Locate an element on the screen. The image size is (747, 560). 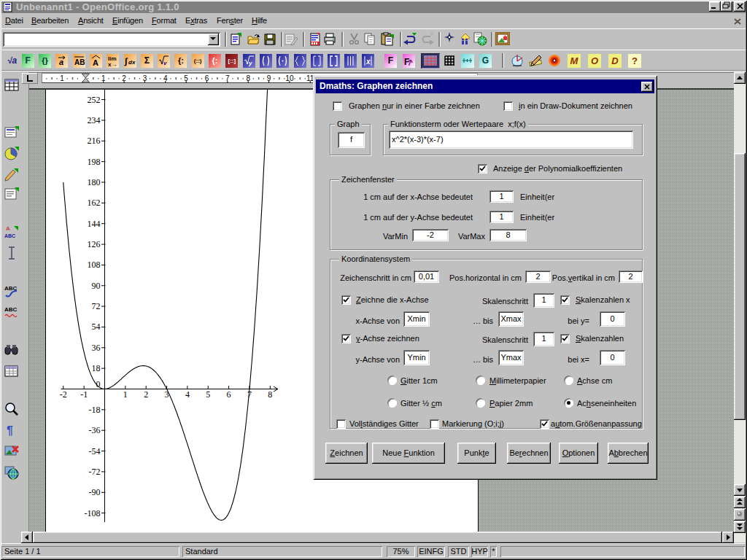
svg-text: -72 is located at coordinates (95, 472).